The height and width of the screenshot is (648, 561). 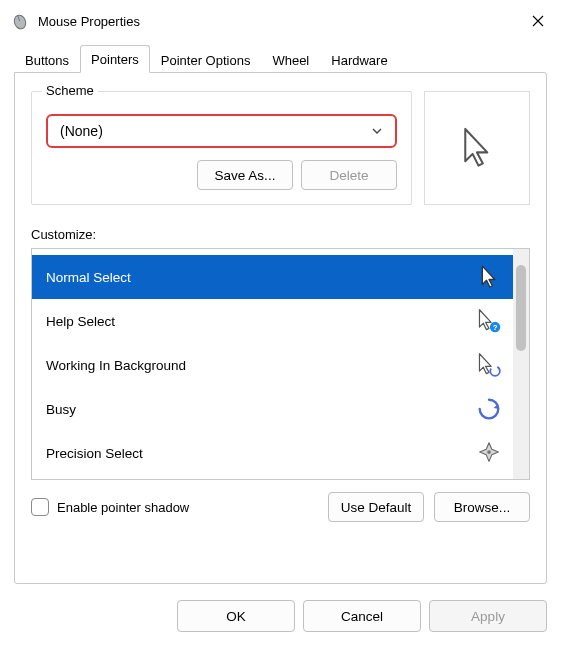 I want to click on list-item-label: Help Select, so click(x=80, y=322).